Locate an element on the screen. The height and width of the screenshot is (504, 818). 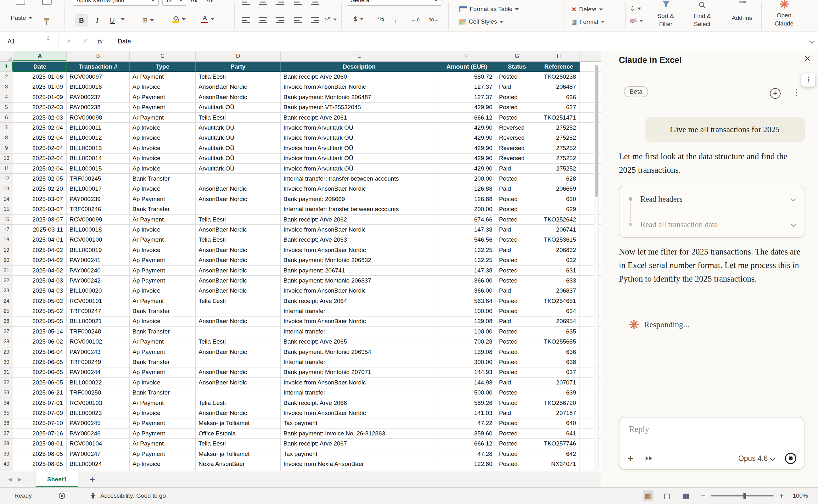
cell-C40: Ap Invoice is located at coordinates (163, 464).